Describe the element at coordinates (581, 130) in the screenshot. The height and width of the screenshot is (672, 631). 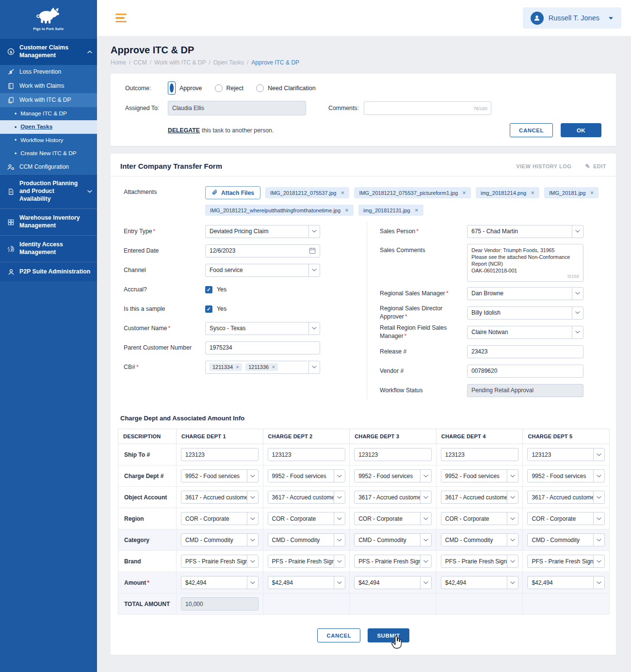
I see `ok-button: OK` at that location.